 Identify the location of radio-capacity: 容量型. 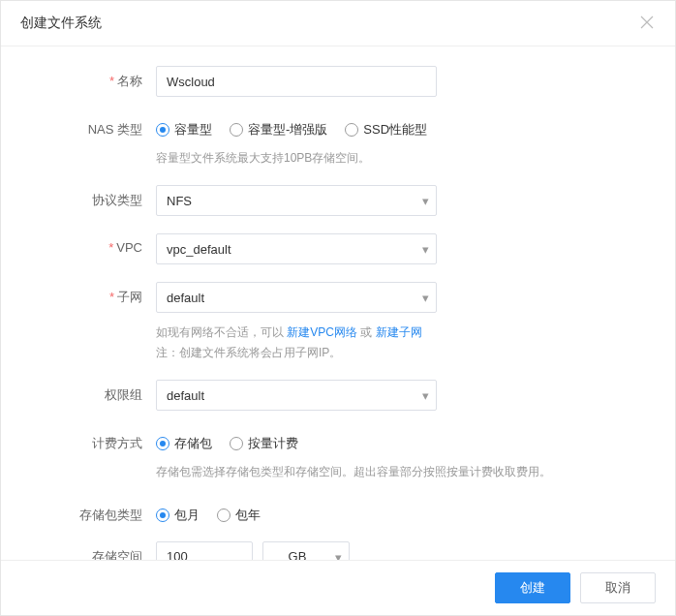
(184, 130).